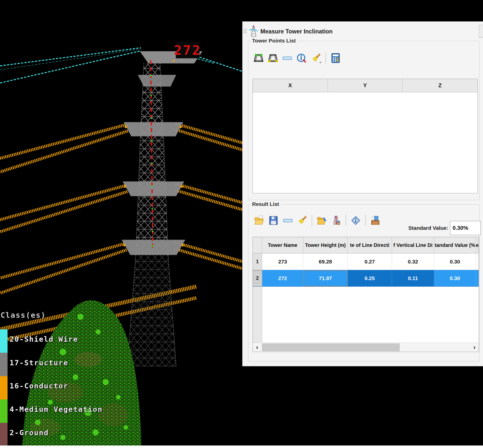 The height and width of the screenshot is (448, 483). What do you see at coordinates (356, 31) in the screenshot?
I see `dialog-titlebar: Measure Tower Inclination` at bounding box center [356, 31].